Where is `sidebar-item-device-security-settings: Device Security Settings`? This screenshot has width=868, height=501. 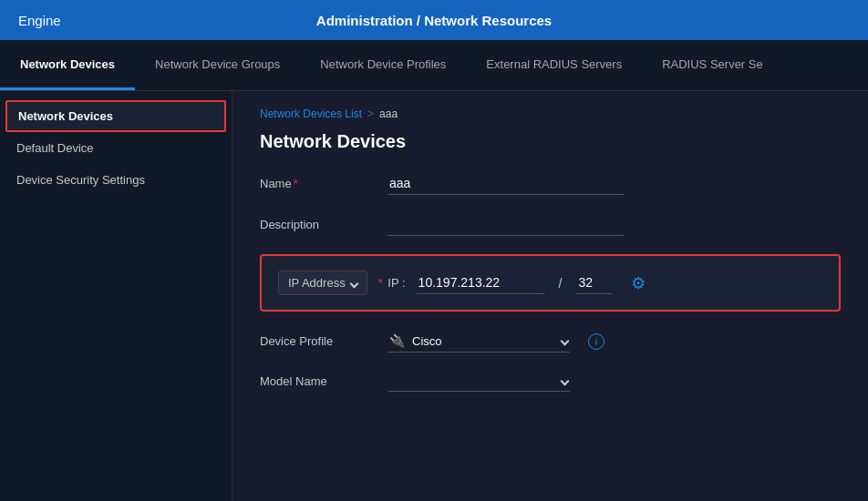 sidebar-item-device-security-settings: Device Security Settings is located at coordinates (116, 180).